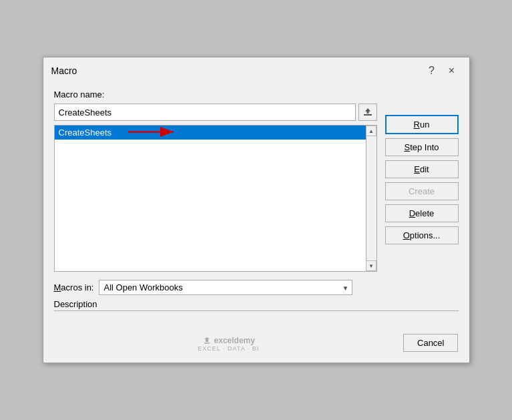 This screenshot has height=420, width=512. Describe the element at coordinates (371, 266) in the screenshot. I see `scroll-down-arrow: ▼` at that location.